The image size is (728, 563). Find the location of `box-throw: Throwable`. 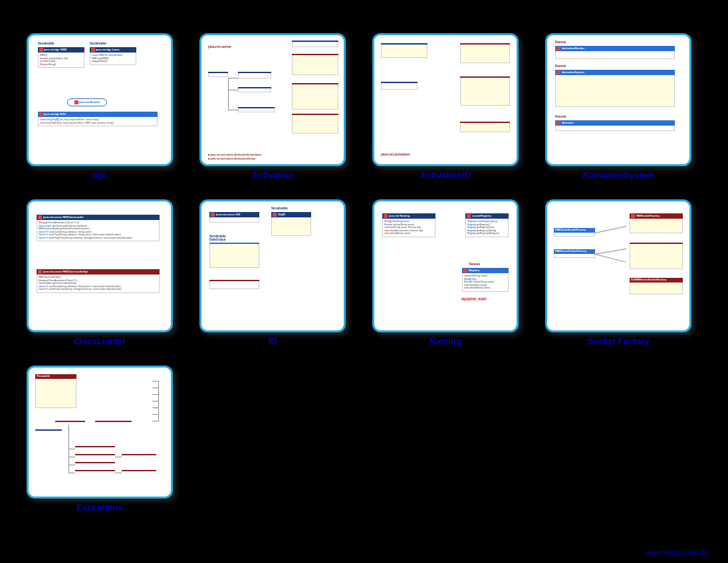

box-throw: Throwable is located at coordinates (56, 391).